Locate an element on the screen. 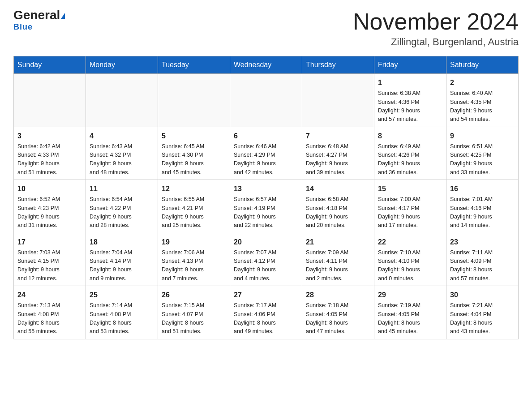  week-row-1: 1Sunrise: 6:38 AMSunset: 4:36 PMDaylight… is located at coordinates (266, 100).